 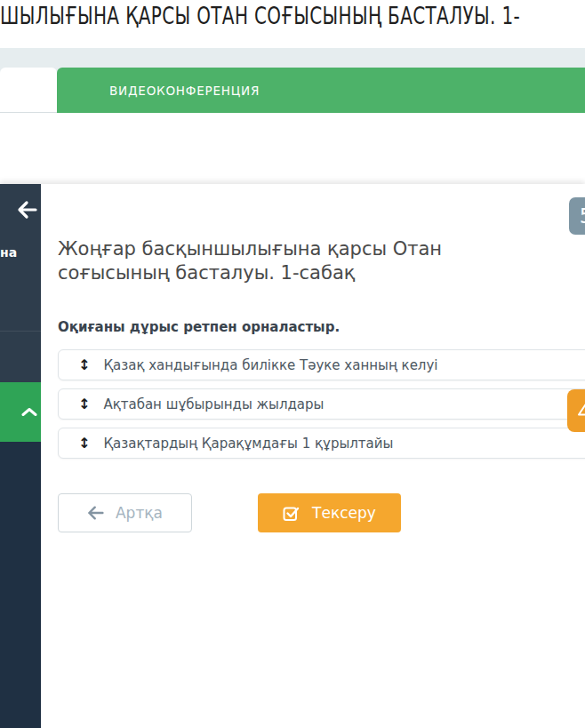 I want to click on list-item: ↕ Қазақ хандығында билікке Тәуке ханның …, so click(x=322, y=364).